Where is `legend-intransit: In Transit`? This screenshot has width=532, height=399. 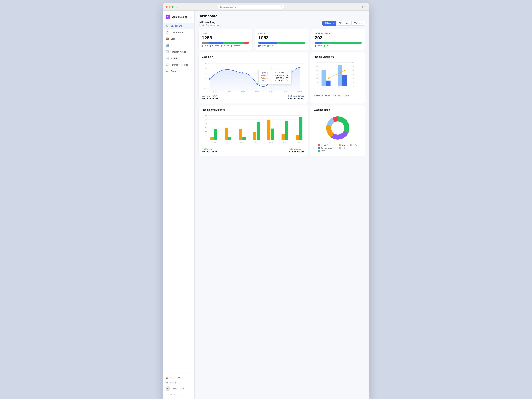
legend-intransit: In Transit is located at coordinates (214, 46).